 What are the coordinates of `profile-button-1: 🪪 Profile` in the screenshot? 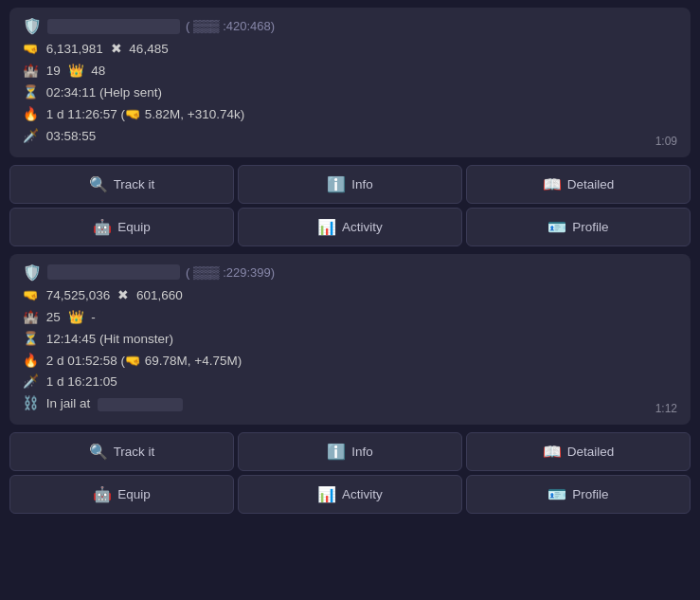 It's located at (578, 227).